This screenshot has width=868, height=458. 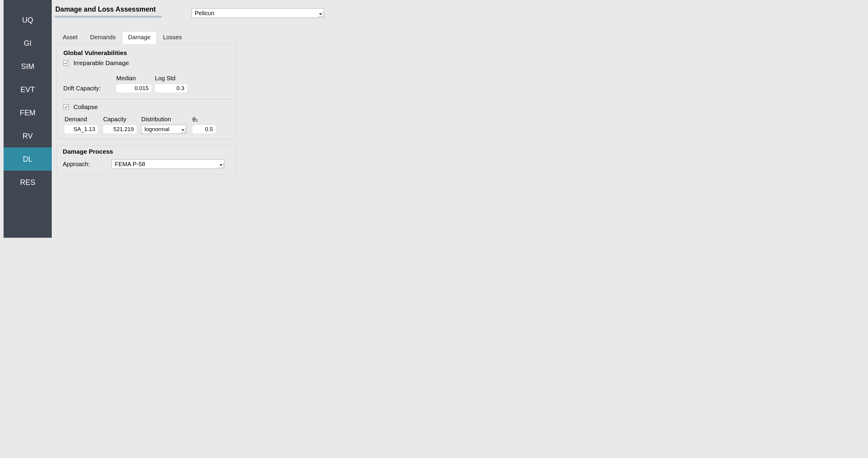 I want to click on drift-logstd-input, so click(x=171, y=88).